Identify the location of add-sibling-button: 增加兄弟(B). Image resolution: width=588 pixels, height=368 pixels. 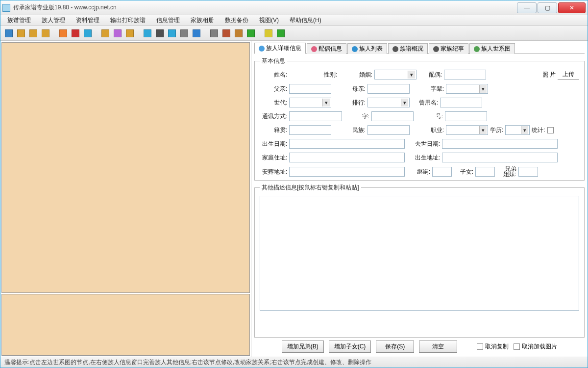
(303, 346).